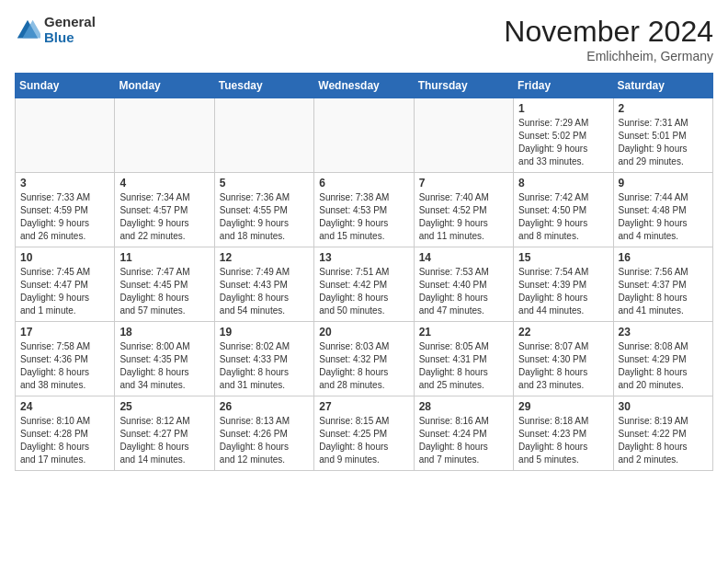 This screenshot has height=563, width=728. What do you see at coordinates (463, 258) in the screenshot?
I see `day-number: 14` at bounding box center [463, 258].